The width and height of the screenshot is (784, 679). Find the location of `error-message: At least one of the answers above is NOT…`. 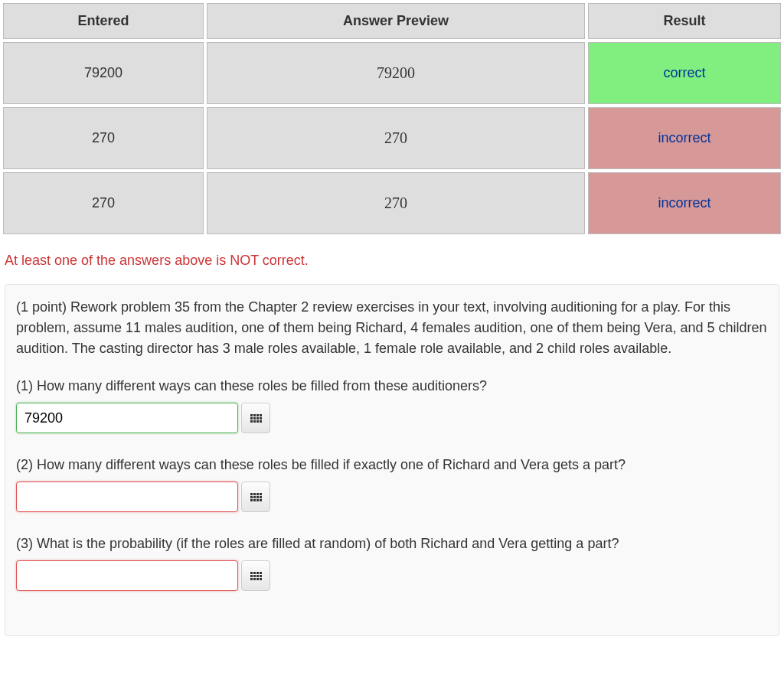

error-message: At least one of the answers above is NOT… is located at coordinates (394, 260).